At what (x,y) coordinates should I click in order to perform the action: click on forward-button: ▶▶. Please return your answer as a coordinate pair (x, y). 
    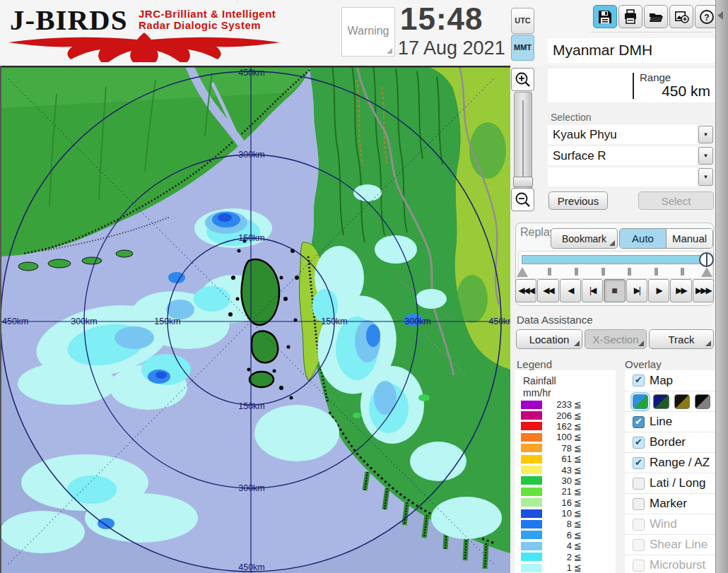
    Looking at the image, I should click on (681, 291).